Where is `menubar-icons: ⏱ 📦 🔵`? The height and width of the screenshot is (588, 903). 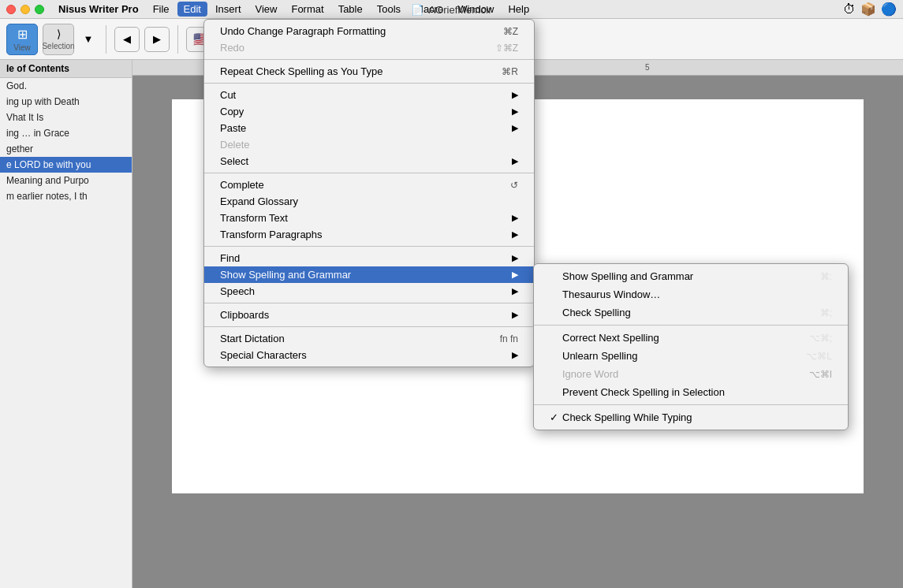 menubar-icons: ⏱ 📦 🔵 is located at coordinates (870, 9).